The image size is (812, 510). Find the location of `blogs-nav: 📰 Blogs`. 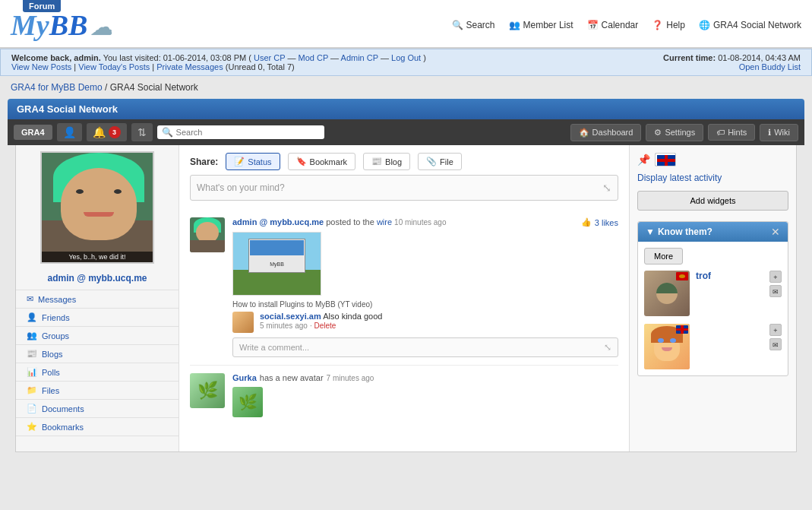

blogs-nav: 📰 Blogs is located at coordinates (97, 354).